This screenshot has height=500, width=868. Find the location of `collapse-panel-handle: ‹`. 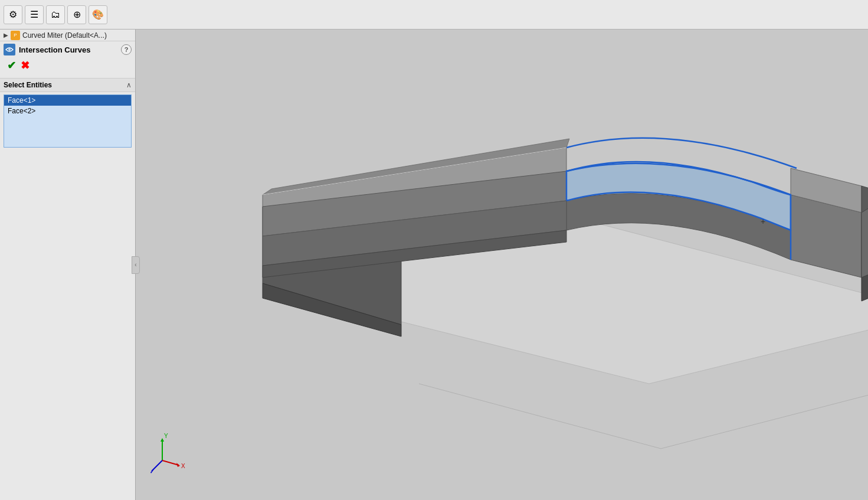

collapse-panel-handle: ‹ is located at coordinates (136, 265).